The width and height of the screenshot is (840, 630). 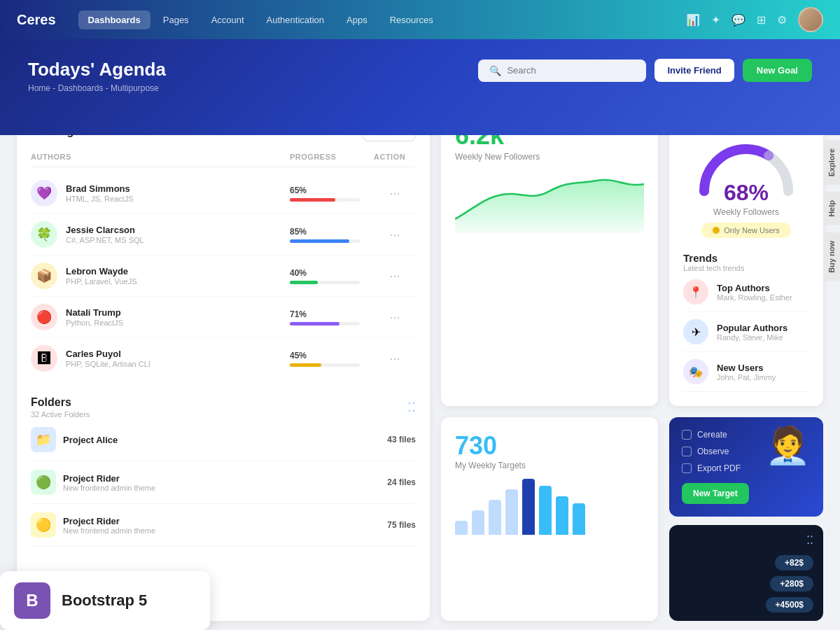 I want to click on nav-resources: Resources, so click(x=412, y=20).